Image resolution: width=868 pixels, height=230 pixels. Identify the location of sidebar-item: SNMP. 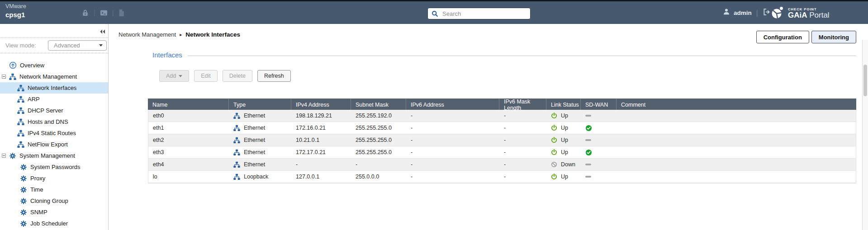
(54, 212).